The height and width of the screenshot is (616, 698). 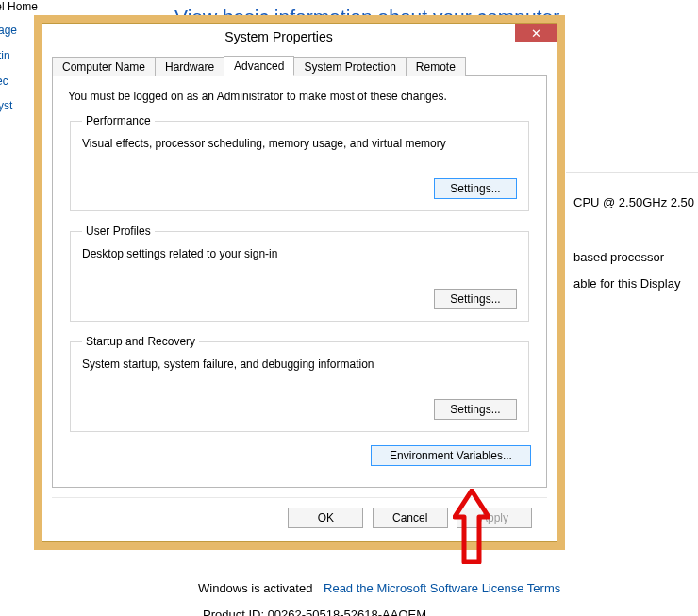 What do you see at coordinates (258, 66) in the screenshot?
I see `tab-advanced: Advanced` at bounding box center [258, 66].